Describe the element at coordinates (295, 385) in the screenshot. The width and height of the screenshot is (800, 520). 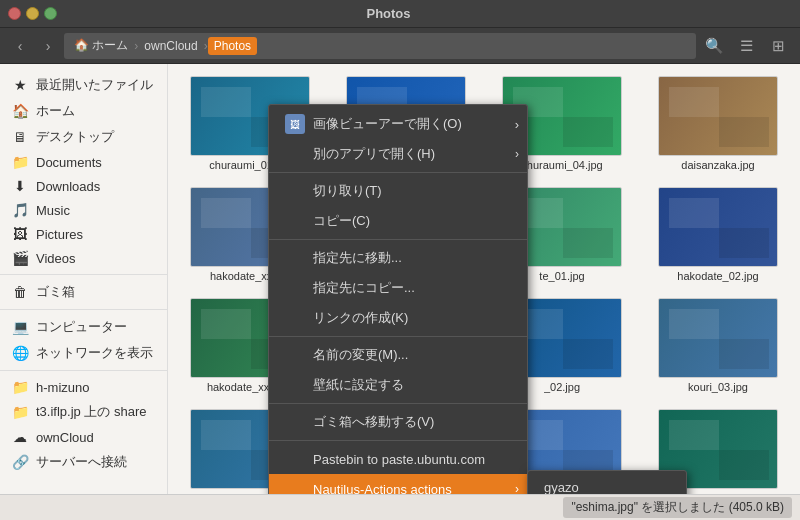
I see `wallpaper-icon` at that location.